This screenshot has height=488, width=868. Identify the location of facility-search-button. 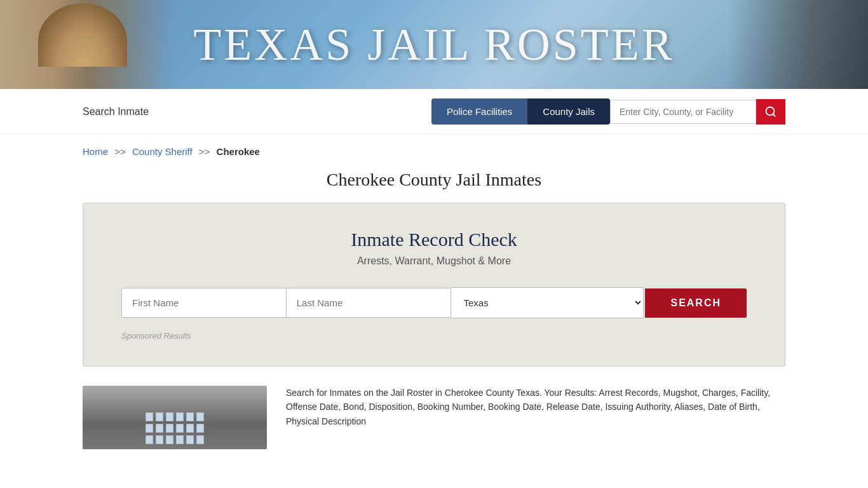
(771, 112).